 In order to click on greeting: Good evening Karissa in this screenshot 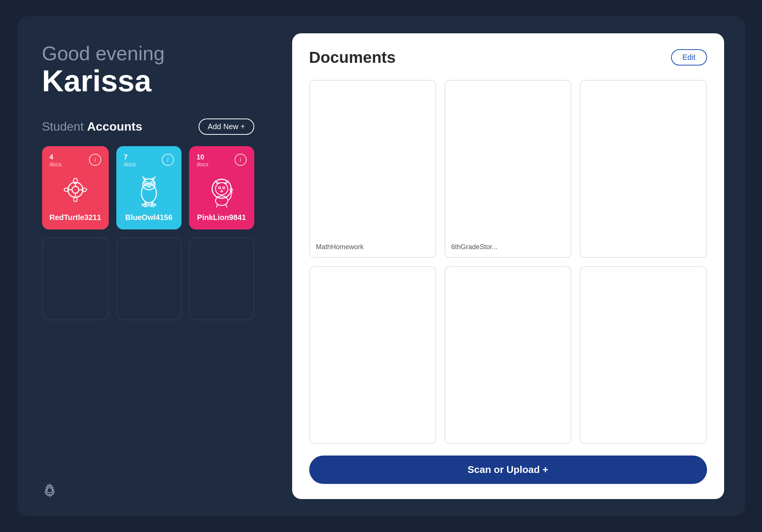, I will do `click(148, 81)`.